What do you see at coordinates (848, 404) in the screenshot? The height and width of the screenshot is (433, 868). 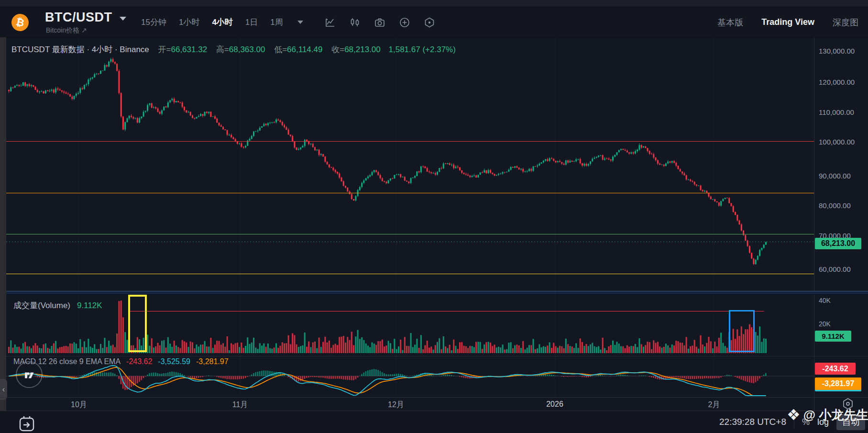 I see `axis-settings-hexagon-icon` at bounding box center [848, 404].